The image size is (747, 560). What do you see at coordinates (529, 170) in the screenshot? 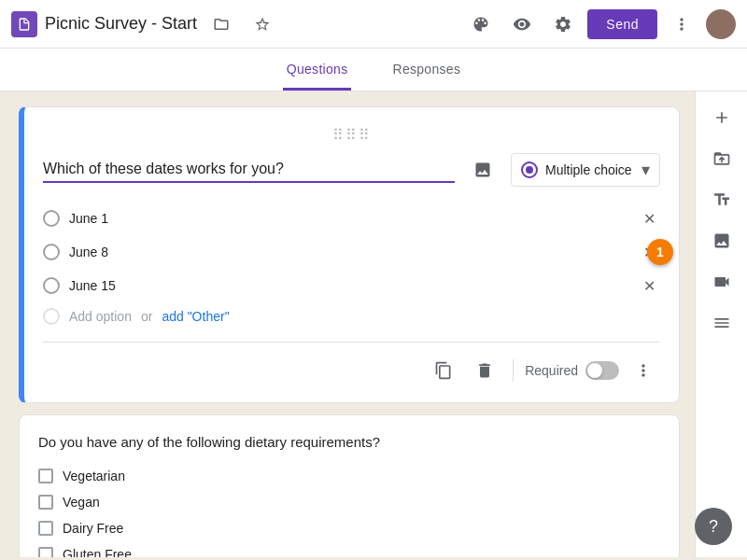
I see `radio-icon` at bounding box center [529, 170].